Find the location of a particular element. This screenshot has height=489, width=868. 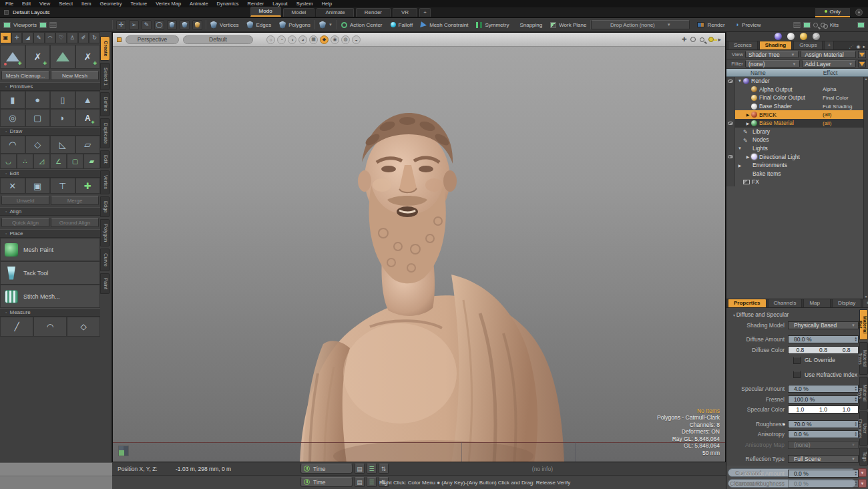

sculpt-tab-icon: ◢ is located at coordinates (28, 37).